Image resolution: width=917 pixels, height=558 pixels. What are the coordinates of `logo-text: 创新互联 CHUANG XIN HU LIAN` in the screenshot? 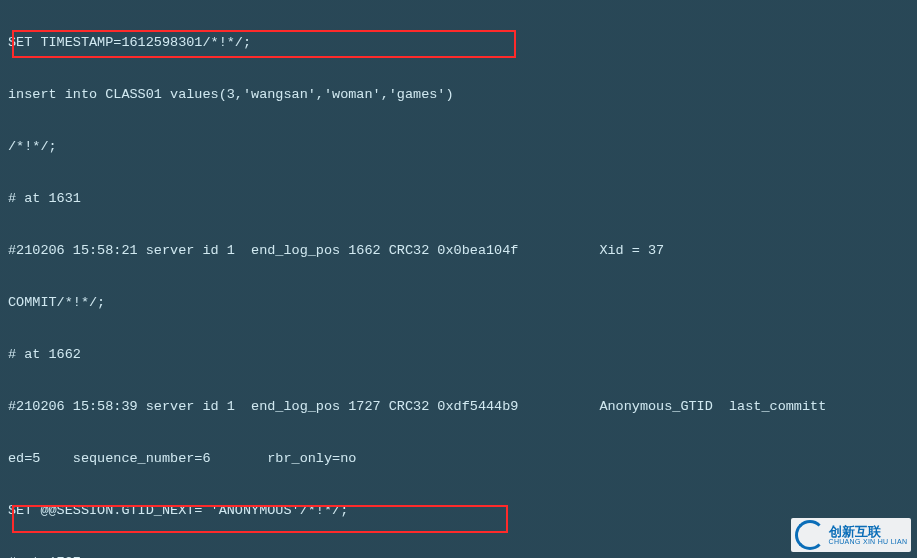 It's located at (868, 535).